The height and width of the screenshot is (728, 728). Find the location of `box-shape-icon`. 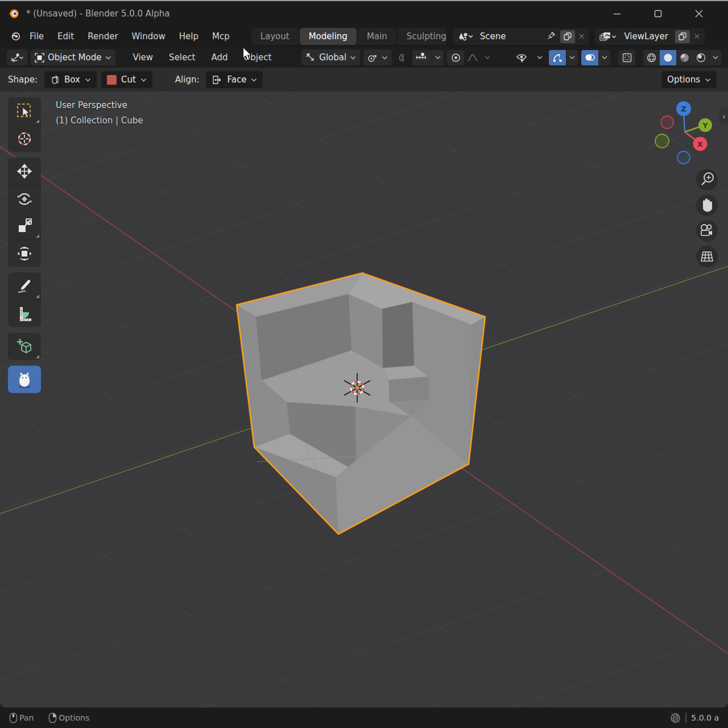

box-shape-icon is located at coordinates (55, 80).